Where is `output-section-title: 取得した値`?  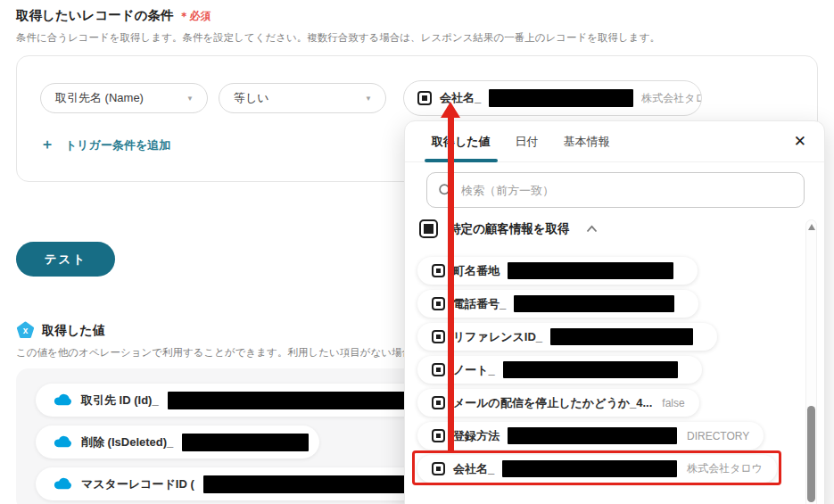 output-section-title: 取得した値 is located at coordinates (73, 331).